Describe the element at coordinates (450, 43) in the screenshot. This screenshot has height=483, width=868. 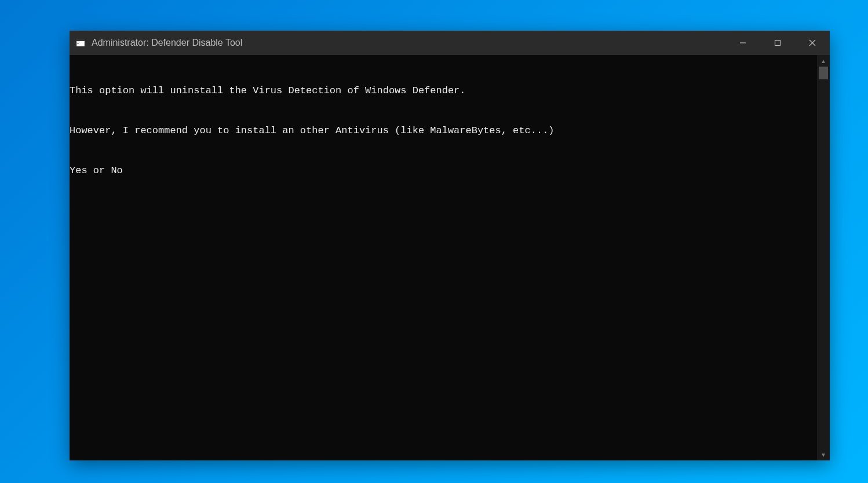
I see `titlebar: Administrator: Defender Disable Tool` at that location.